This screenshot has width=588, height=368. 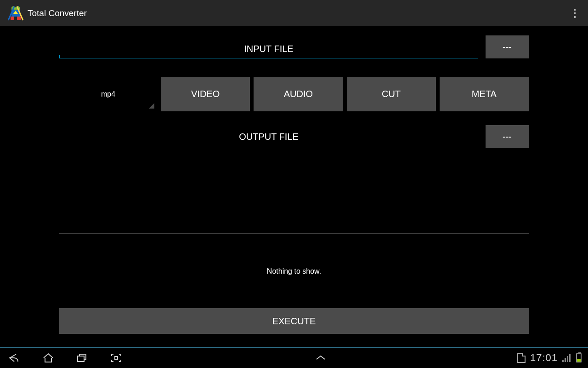 What do you see at coordinates (294, 358) in the screenshot?
I see `system-nav-bar: 17:01` at bounding box center [294, 358].